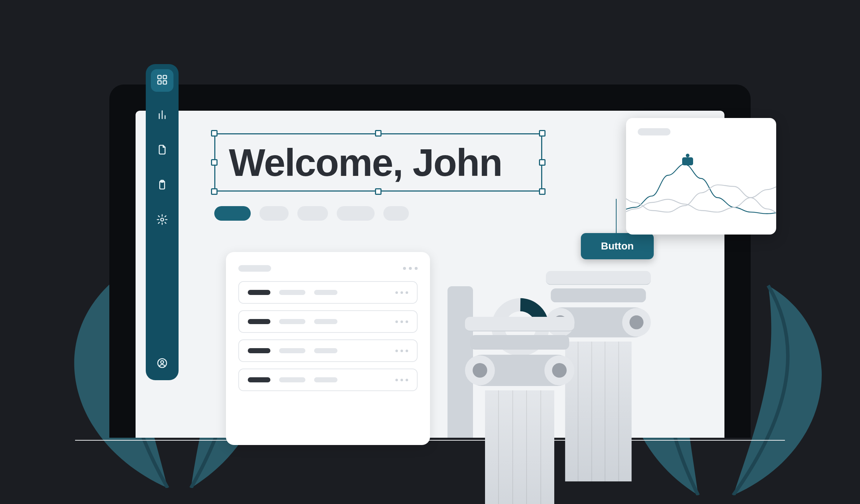 This screenshot has width=860, height=504. I want to click on resize-handle-sw, so click(214, 192).